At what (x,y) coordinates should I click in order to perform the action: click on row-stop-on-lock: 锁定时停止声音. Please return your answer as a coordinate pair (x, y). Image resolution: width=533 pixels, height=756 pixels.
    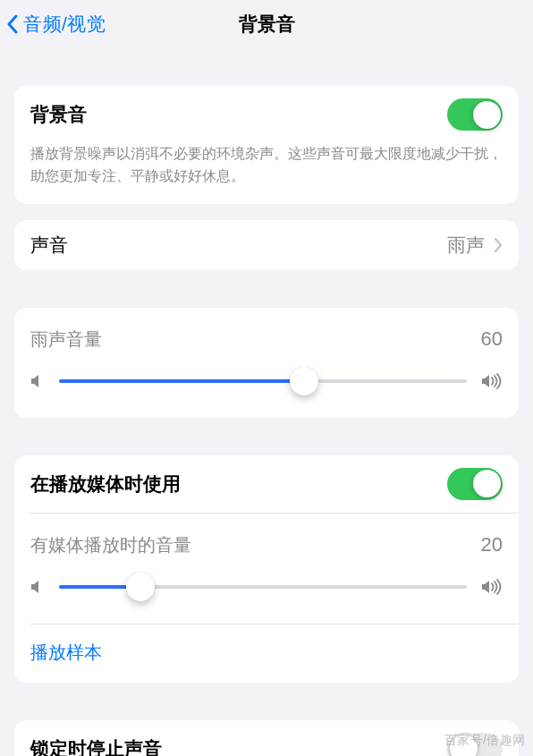
    Looking at the image, I should click on (266, 738).